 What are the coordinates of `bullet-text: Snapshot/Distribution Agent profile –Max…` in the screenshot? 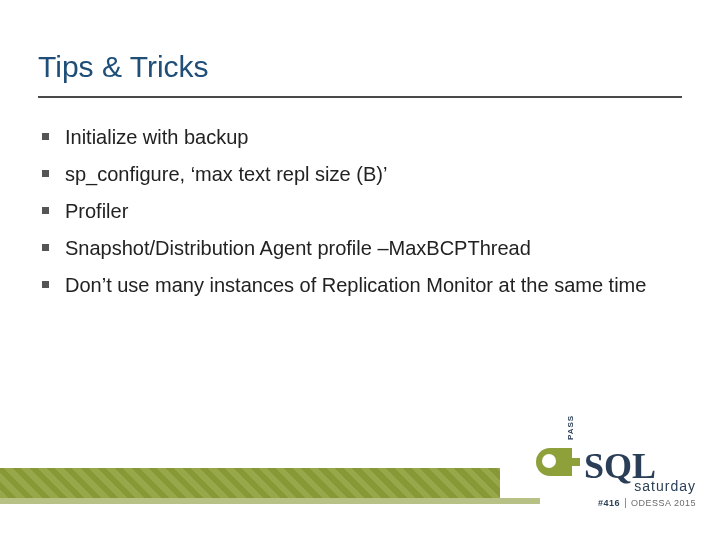 It's located at (298, 248).